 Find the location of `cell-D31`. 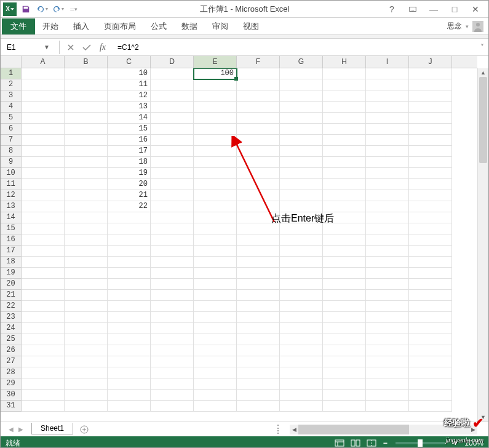

cell-D31 is located at coordinates (172, 406).